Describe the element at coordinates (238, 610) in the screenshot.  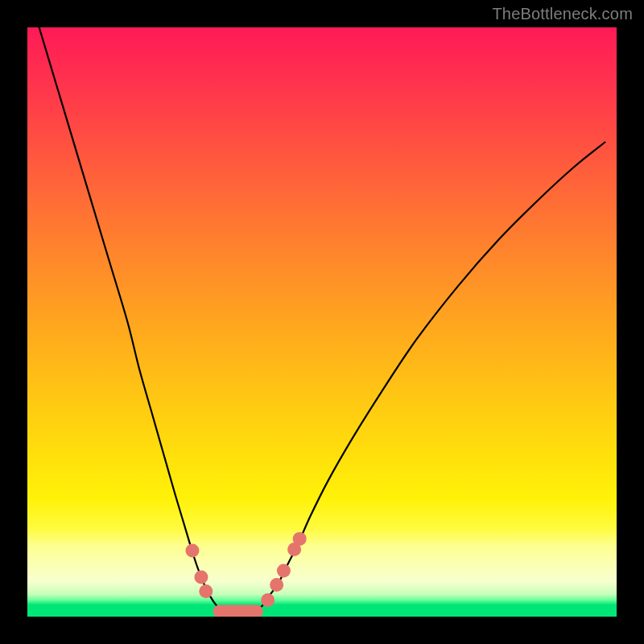
I see `valley-floor-marker` at that location.